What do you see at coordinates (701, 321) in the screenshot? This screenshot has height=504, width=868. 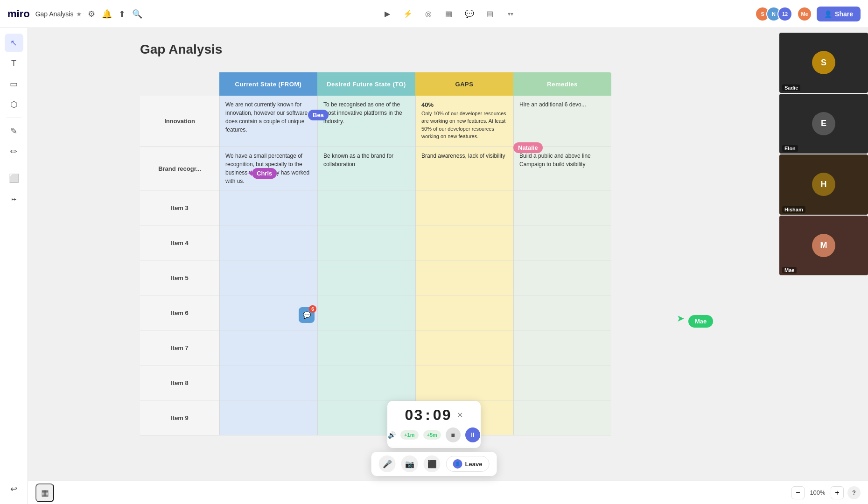 I see `cursor-mae: Mae` at bounding box center [701, 321].